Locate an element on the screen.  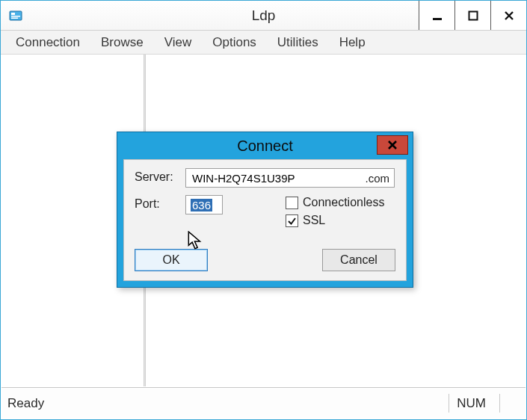
ok-button: OK is located at coordinates (171, 260).